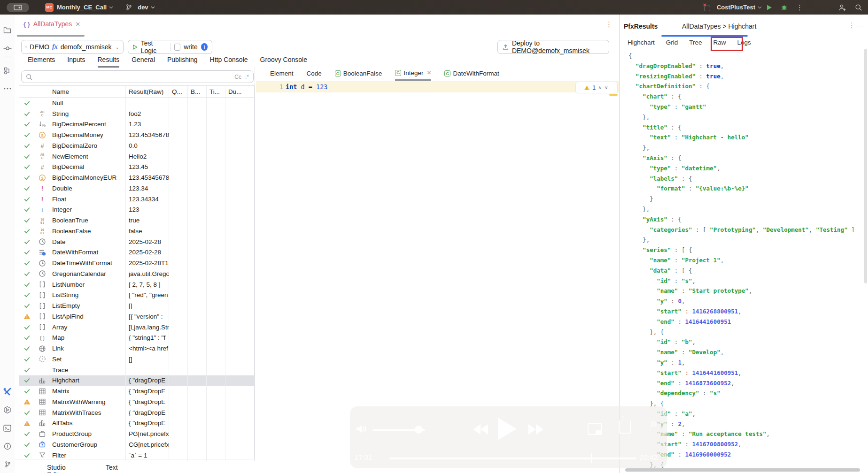  What do you see at coordinates (140, 8) in the screenshot?
I see `branch-selector: dev` at bounding box center [140, 8].